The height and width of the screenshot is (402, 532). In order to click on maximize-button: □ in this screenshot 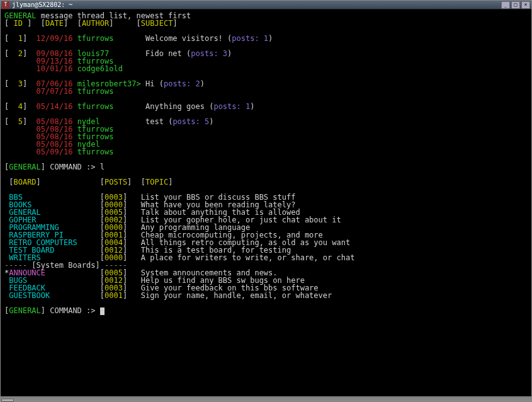, I will do `click(516, 5)`.